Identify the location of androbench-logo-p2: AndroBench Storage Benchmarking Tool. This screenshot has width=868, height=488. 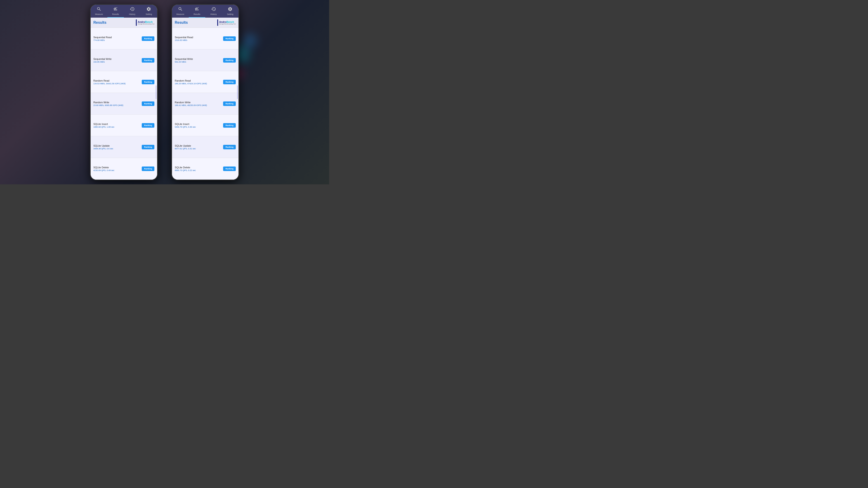
(226, 23).